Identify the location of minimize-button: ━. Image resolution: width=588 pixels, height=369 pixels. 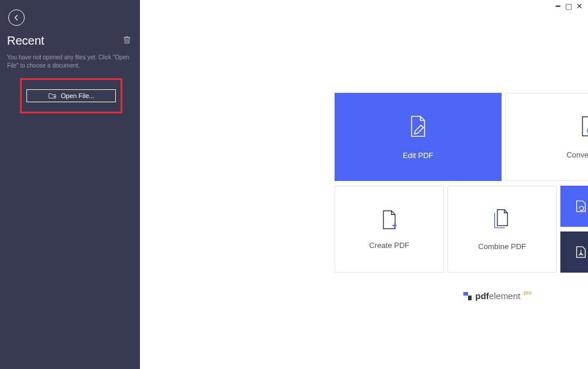
(558, 6).